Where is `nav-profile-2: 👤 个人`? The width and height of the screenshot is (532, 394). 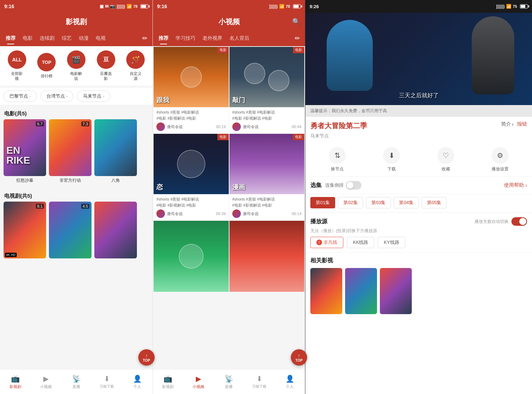
nav-profile-2: 👤 个人 is located at coordinates (290, 382).